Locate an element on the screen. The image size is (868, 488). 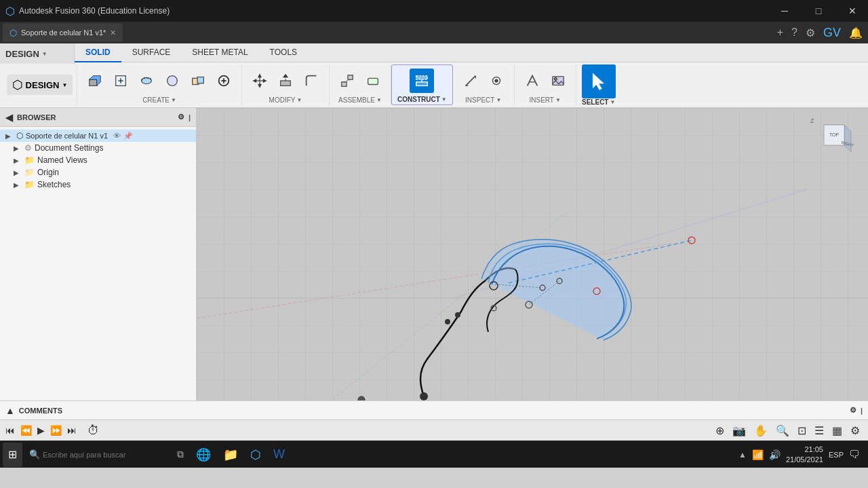
browser-collapse-btn: ◀ is located at coordinates (9, 117).